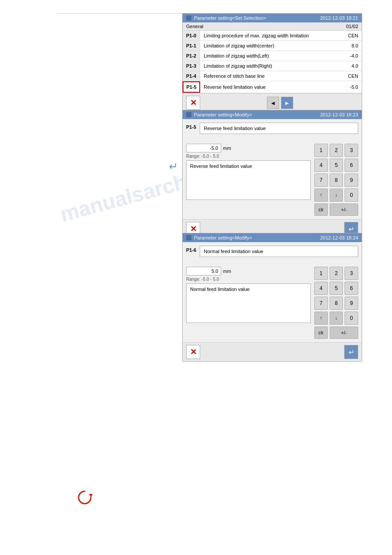 The height and width of the screenshot is (555, 392). I want to click on num-btn-6-2: 6, so click(351, 165).